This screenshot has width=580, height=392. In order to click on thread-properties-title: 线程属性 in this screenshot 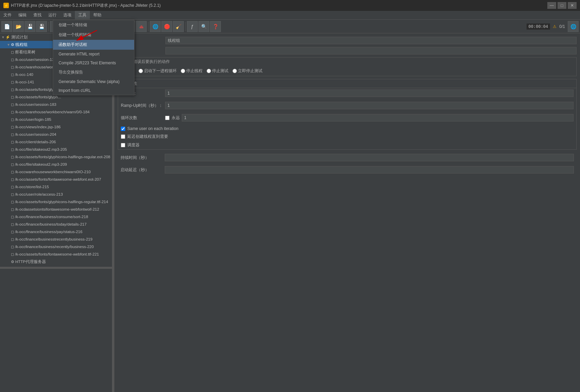, I will do `click(347, 84)`.